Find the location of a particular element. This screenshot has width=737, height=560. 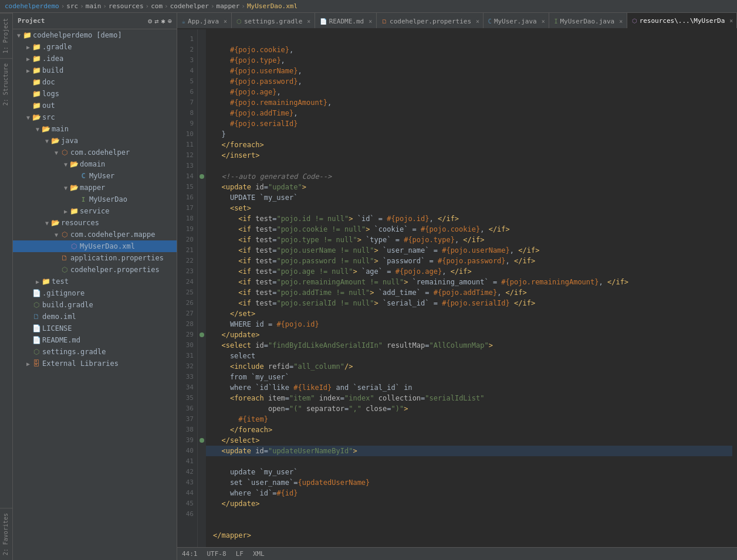

title-bar: codehelperdemo › src › main › resources … is located at coordinates (368, 6).